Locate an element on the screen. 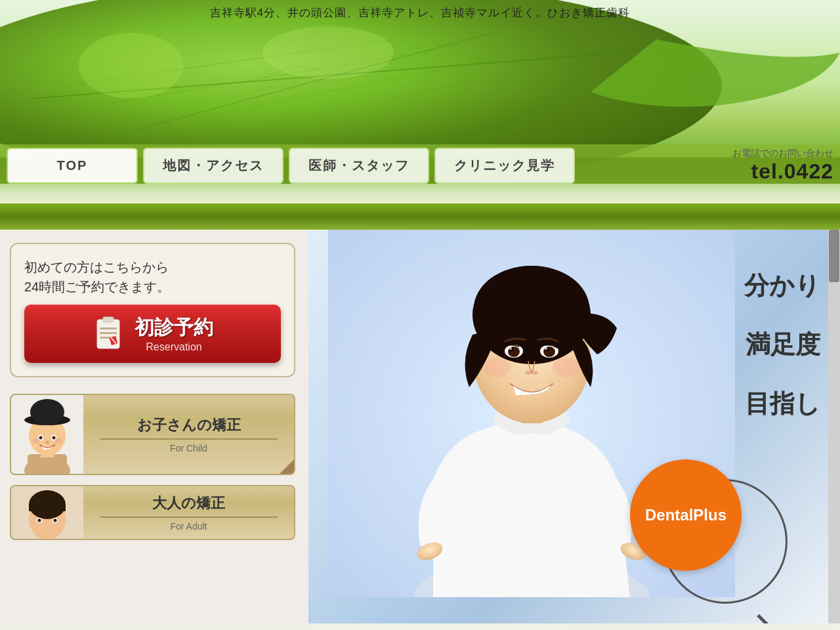 The width and height of the screenshot is (840, 630). navigation-bar: TOP 地図・アクセス 医師・スタッフ クリニック見学 お電話でのお問い合わせ … is located at coordinates (420, 165).